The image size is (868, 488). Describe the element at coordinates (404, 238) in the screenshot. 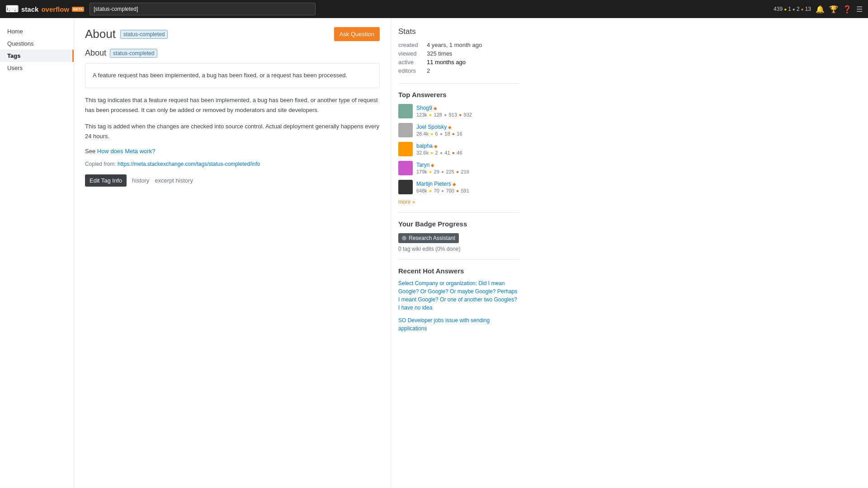

I see `badge-circle-icon` at that location.